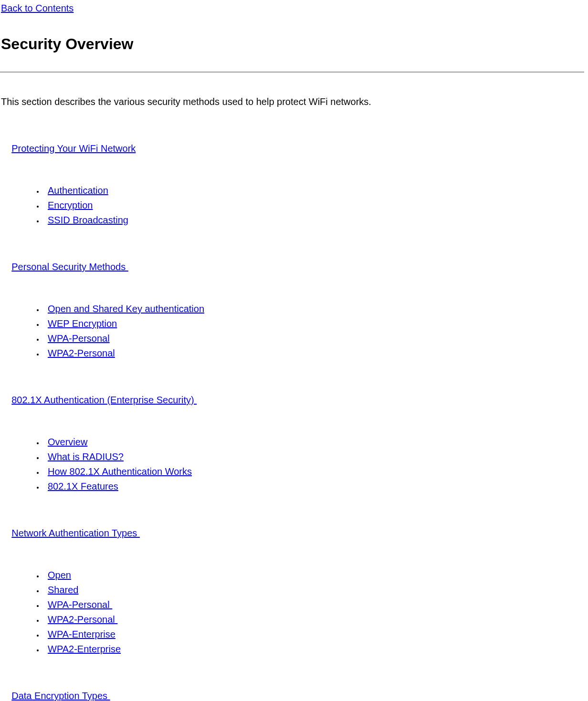 This screenshot has height=701, width=588. What do you see at coordinates (314, 442) in the screenshot?
I see `list-item: Overview` at bounding box center [314, 442].